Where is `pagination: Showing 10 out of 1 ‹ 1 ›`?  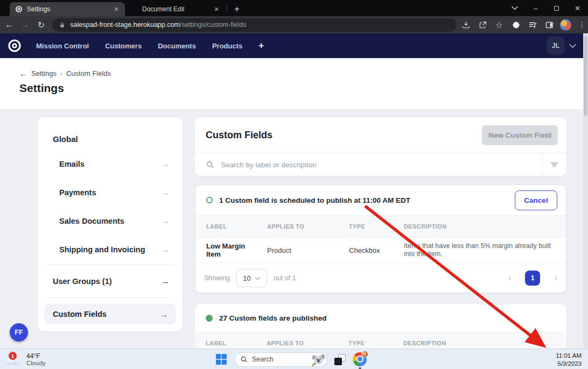 pagination: Showing 10 out of 1 ‹ 1 › is located at coordinates (381, 278).